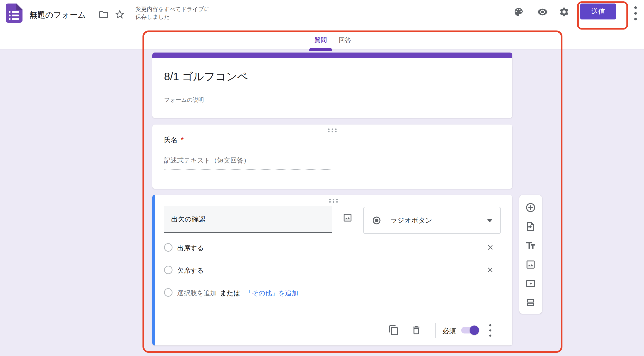 This screenshot has width=644, height=356. Describe the element at coordinates (172, 9) in the screenshot. I see `save-status-line1: 変更内容をすべてドライブに` at that location.